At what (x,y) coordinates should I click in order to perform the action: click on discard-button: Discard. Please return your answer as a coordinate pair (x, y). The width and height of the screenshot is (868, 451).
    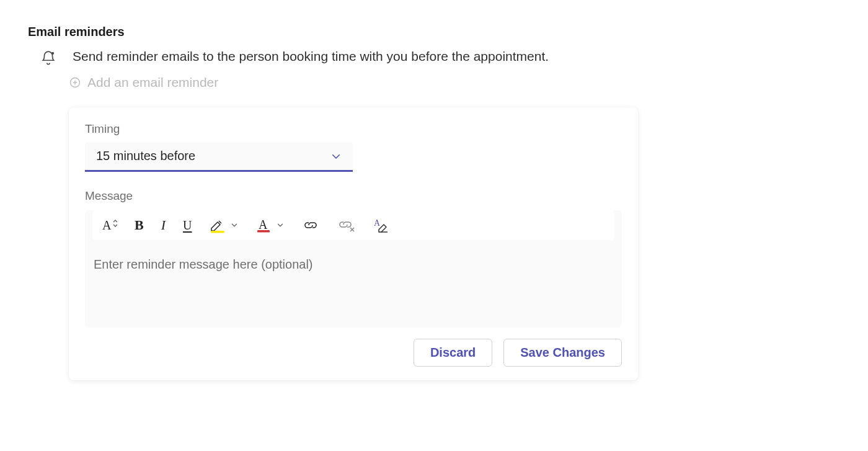
    Looking at the image, I should click on (453, 352).